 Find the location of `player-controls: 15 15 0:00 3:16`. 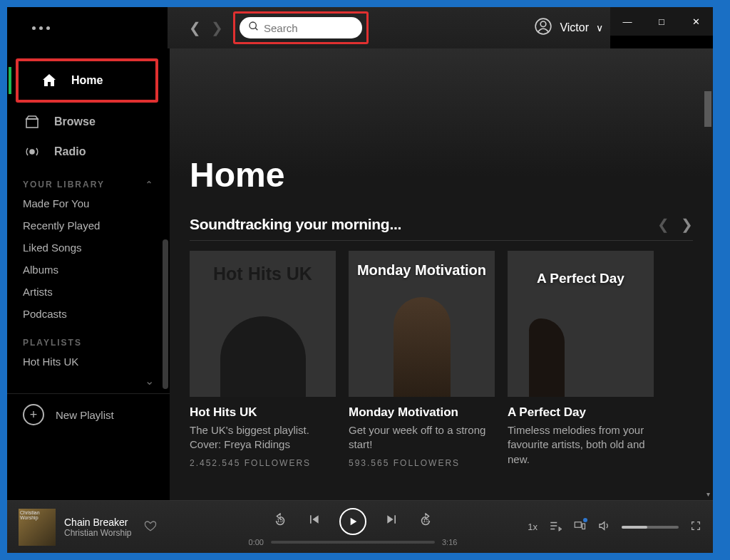

player-controls: 15 15 0:00 3:16 is located at coordinates (353, 527).